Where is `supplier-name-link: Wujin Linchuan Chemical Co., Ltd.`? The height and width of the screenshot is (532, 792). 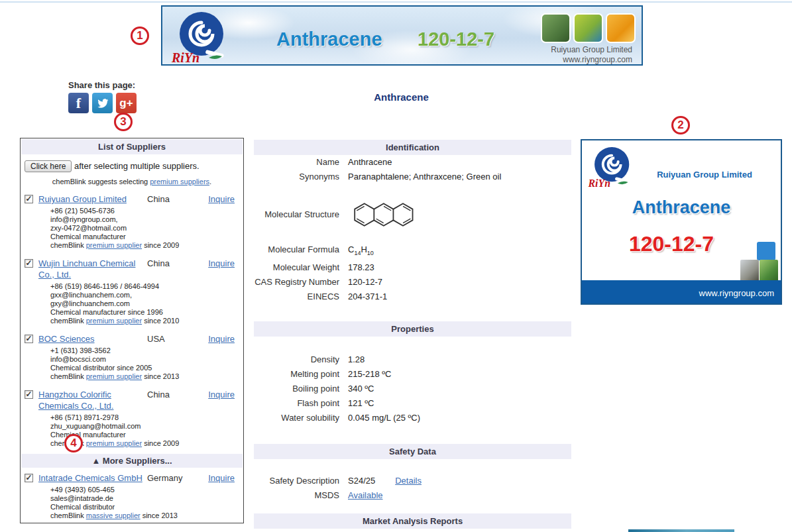 supplier-name-link: Wujin Linchuan Chemical Co., Ltd. is located at coordinates (93, 269).